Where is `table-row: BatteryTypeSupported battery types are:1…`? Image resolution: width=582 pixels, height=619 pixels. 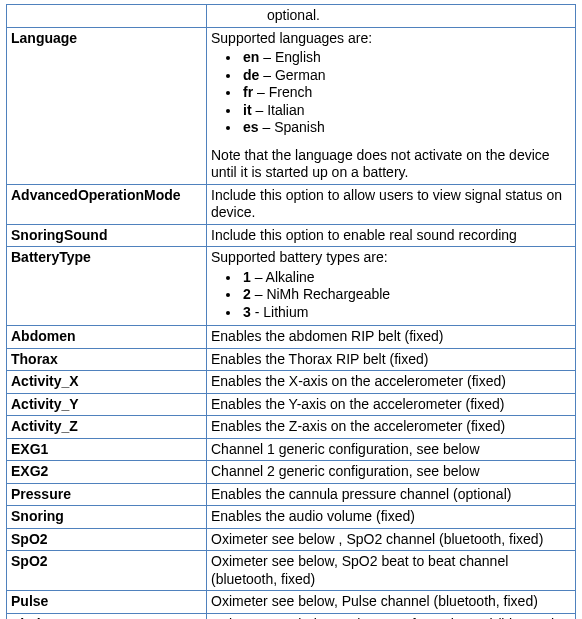
table-row: BatteryTypeSupported battery types are:1… is located at coordinates (292, 286).